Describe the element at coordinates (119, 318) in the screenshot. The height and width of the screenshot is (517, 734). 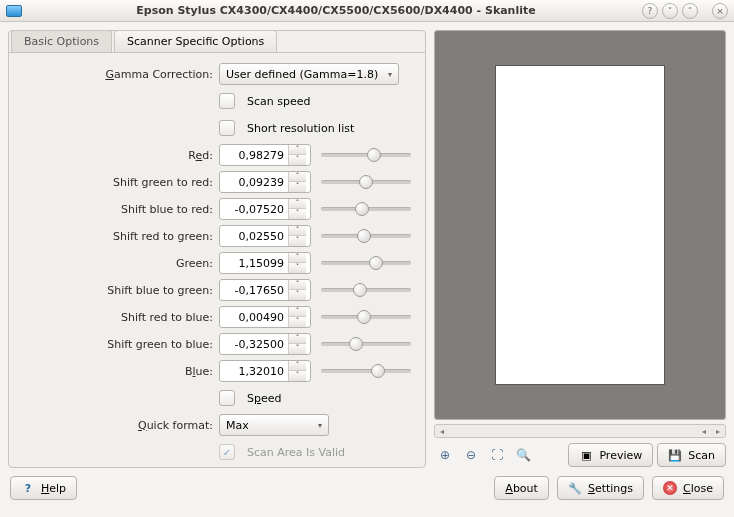
I see `shift-red-to-blue-label: Shift red to blue:` at that location.